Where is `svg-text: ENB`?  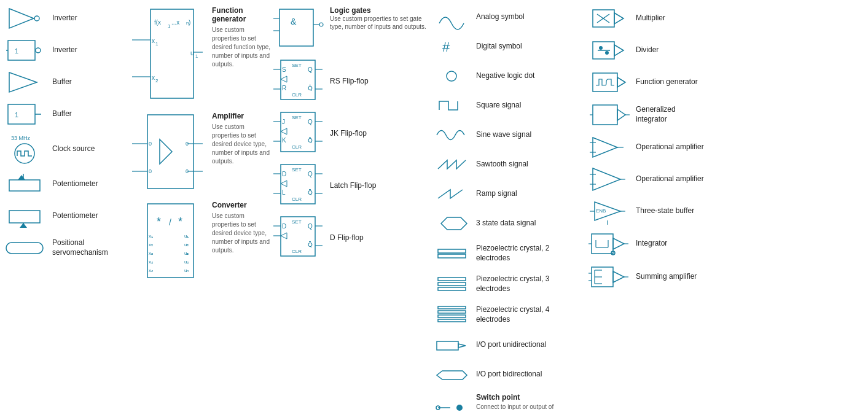
svg-text: ENB is located at coordinates (601, 211).